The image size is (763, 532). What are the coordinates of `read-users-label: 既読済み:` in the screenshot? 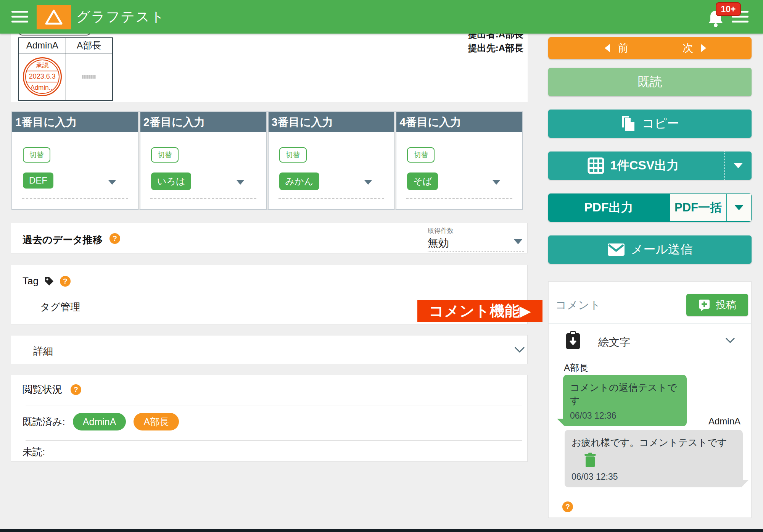 It's located at (44, 422).